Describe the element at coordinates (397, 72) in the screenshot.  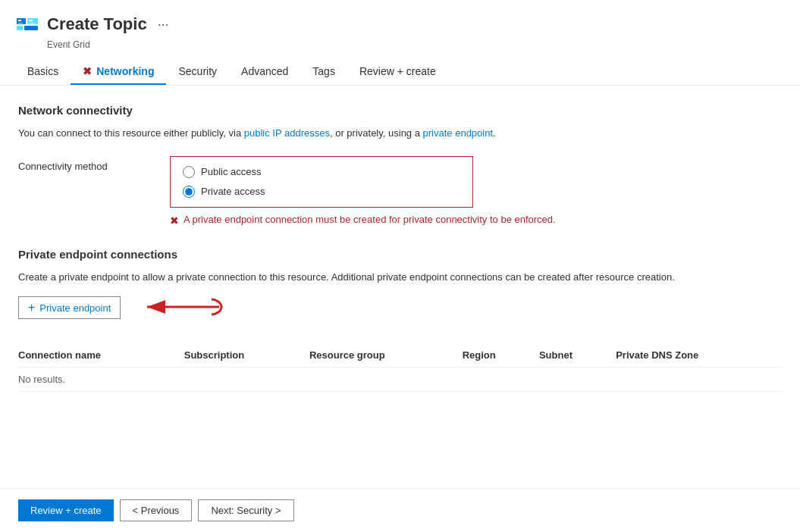
I see `tab-review-create: Review + create` at that location.